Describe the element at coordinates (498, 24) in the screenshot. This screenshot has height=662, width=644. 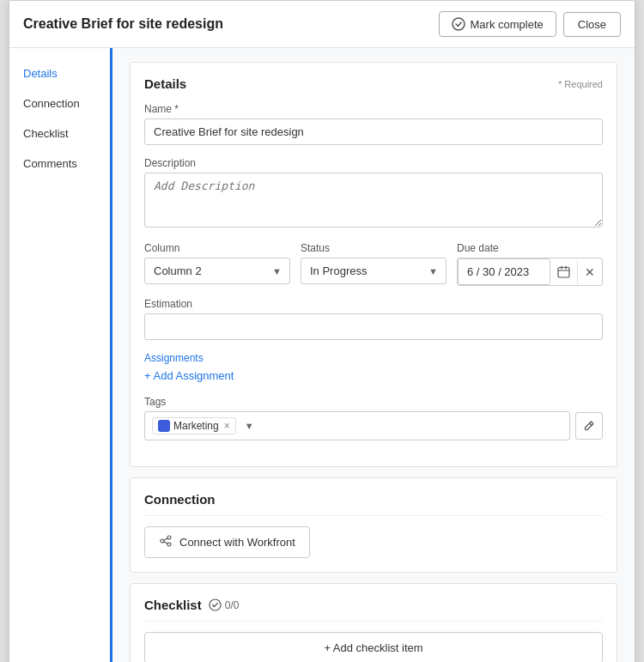
I see `mark-complete-button: Mark complete` at that location.